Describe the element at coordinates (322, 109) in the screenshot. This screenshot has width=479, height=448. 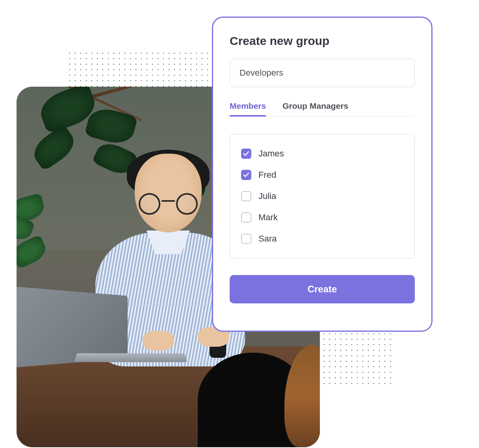
I see `tabs-bar: Members Group Managers` at that location.